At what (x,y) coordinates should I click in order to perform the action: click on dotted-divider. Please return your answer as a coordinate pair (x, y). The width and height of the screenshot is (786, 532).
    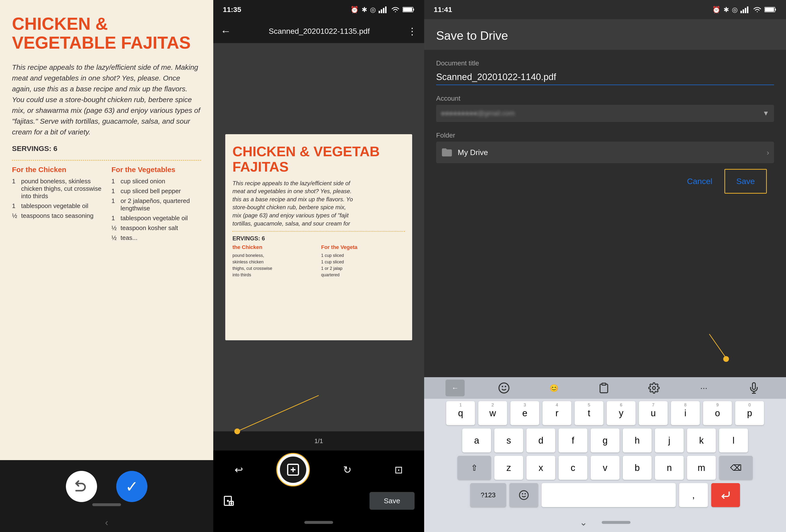
    Looking at the image, I should click on (107, 160).